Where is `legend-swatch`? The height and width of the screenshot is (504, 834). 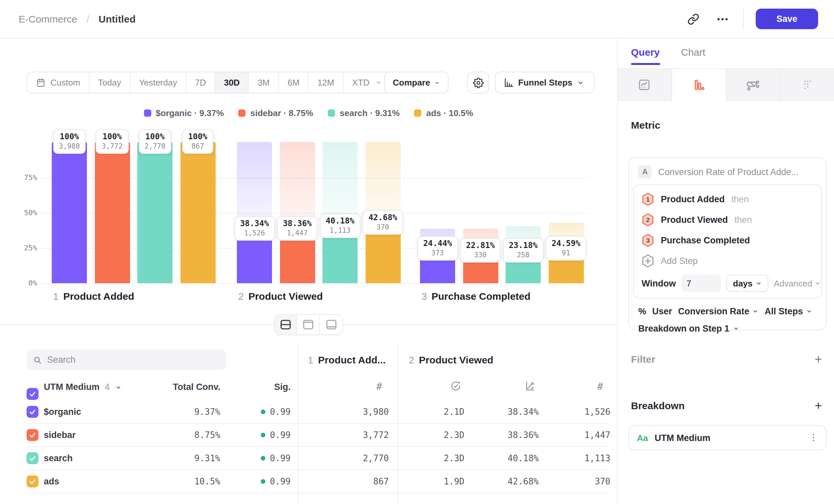 legend-swatch is located at coordinates (418, 113).